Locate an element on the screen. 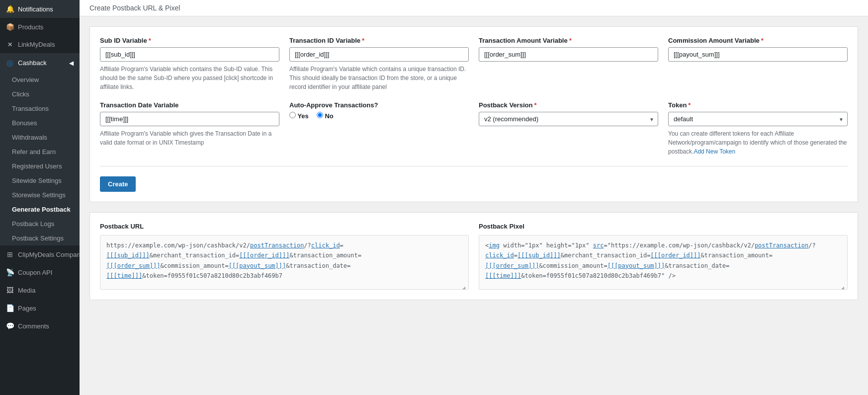 This screenshot has height=395, width=868. bonuses-label: Bonuses is located at coordinates (25, 123).